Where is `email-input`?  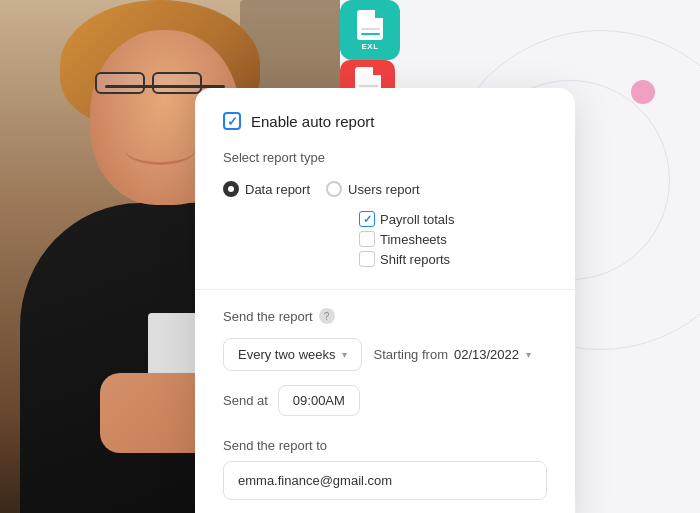 email-input is located at coordinates (385, 480).